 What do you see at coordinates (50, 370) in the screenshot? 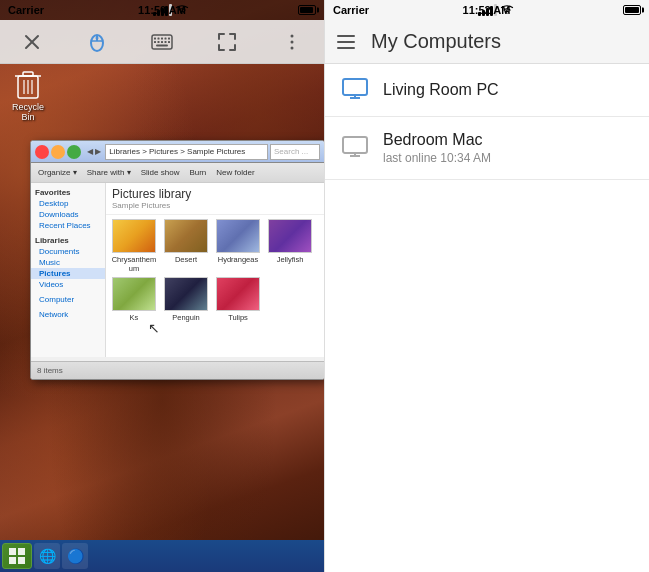
I see `status-items-count: 8 items` at bounding box center [50, 370].